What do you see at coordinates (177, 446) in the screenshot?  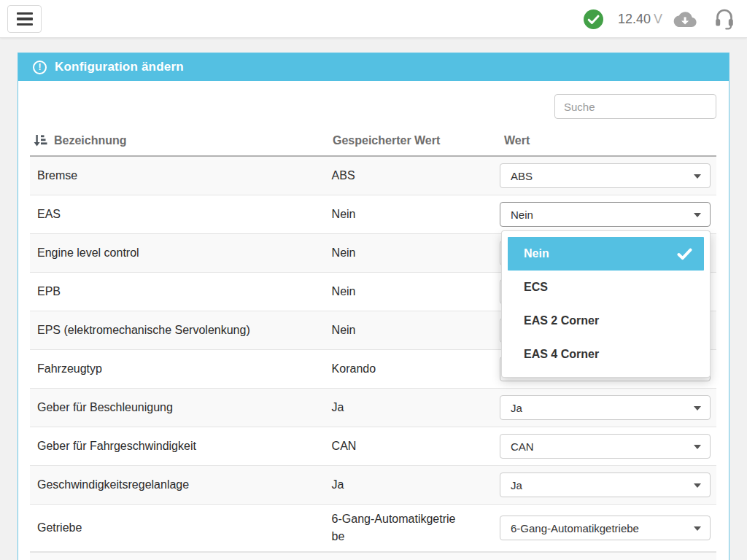 I see `row-label: Geber für Fahrgeschwindigkeit` at bounding box center [177, 446].